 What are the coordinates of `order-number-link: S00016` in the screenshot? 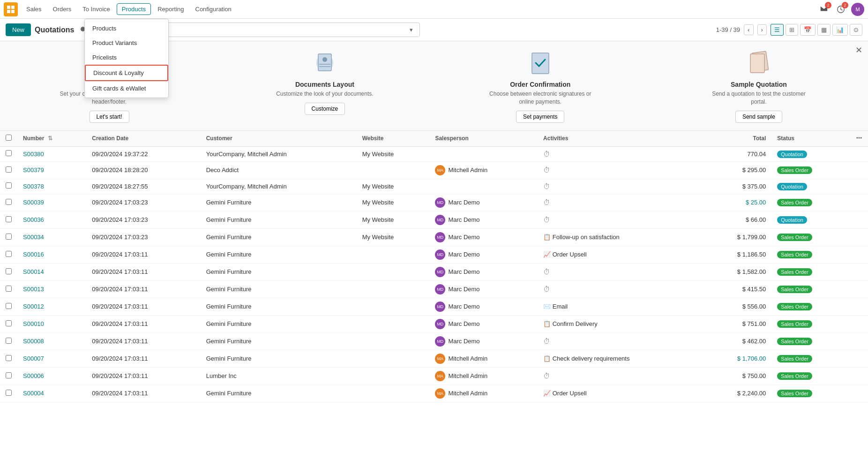 It's located at (34, 254).